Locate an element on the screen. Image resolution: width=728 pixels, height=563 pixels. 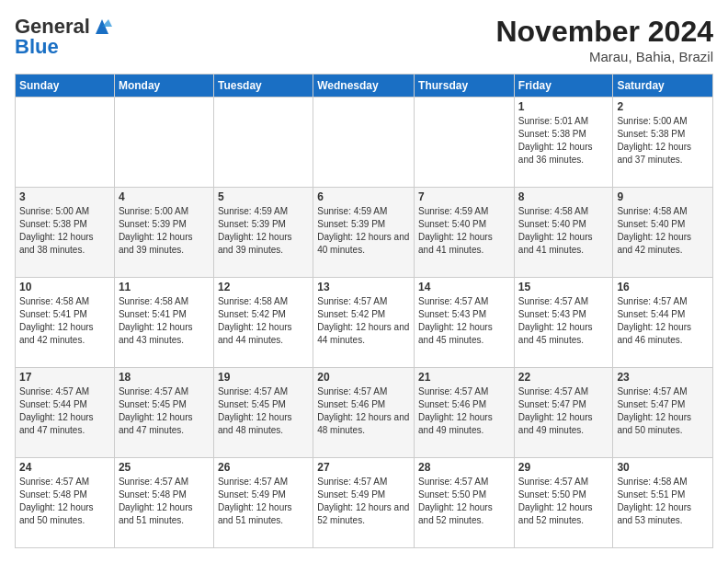
day-info: Sunrise: 5:00 AMSunset: 5:39 PMDaylight:… is located at coordinates (164, 231).